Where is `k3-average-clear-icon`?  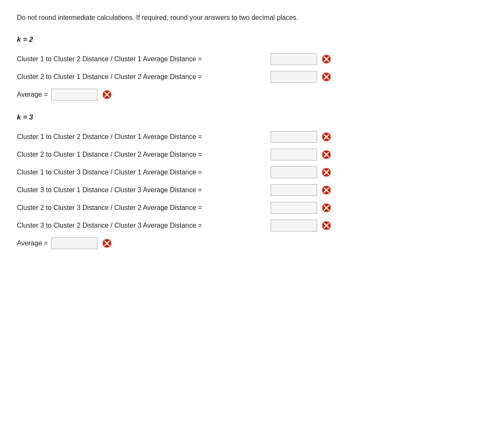 k3-average-clear-icon is located at coordinates (107, 243).